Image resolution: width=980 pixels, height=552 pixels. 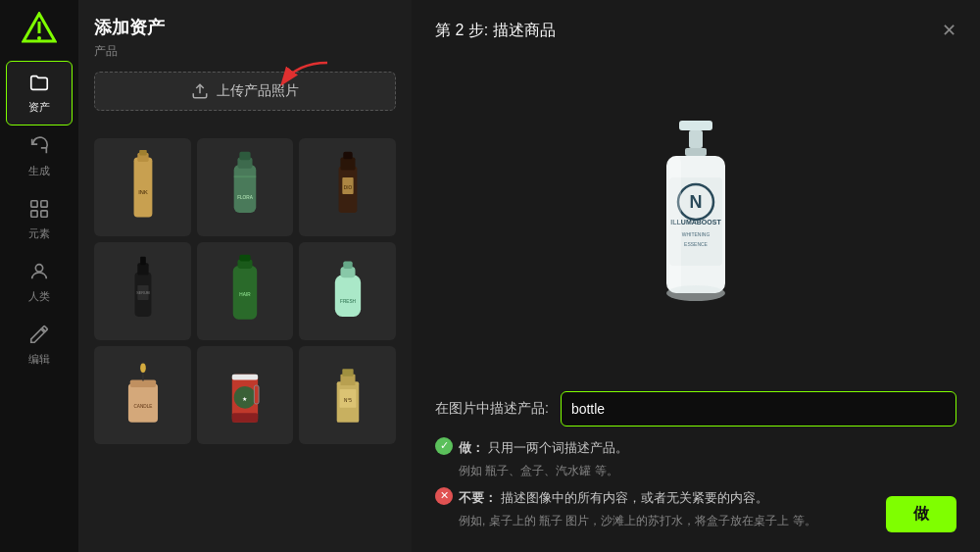 What do you see at coordinates (347, 187) in the screenshot?
I see `product-cell-3: DIO` at bounding box center [347, 187].